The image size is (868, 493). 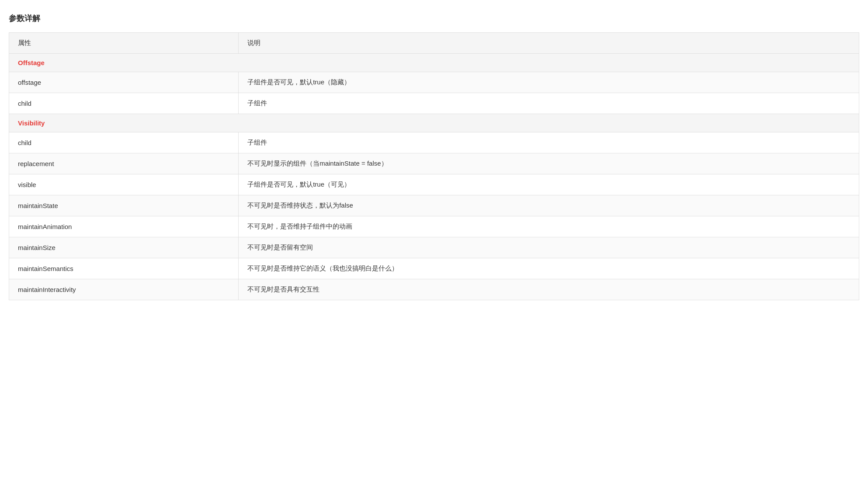 What do you see at coordinates (434, 290) in the screenshot?
I see `table-row: maintainInteractivity不可见时是否具有交互性` at bounding box center [434, 290].